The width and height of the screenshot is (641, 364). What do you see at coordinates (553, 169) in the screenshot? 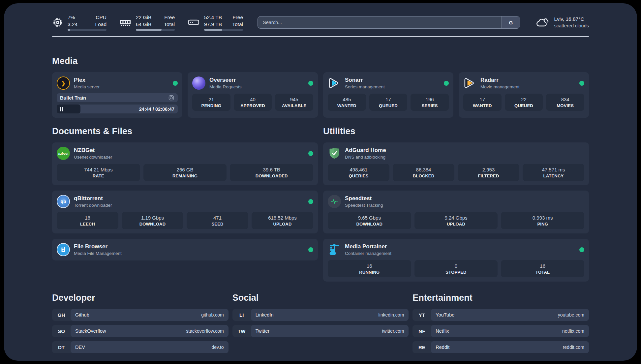
I see `stat-value: 47.571 ms` at bounding box center [553, 169].